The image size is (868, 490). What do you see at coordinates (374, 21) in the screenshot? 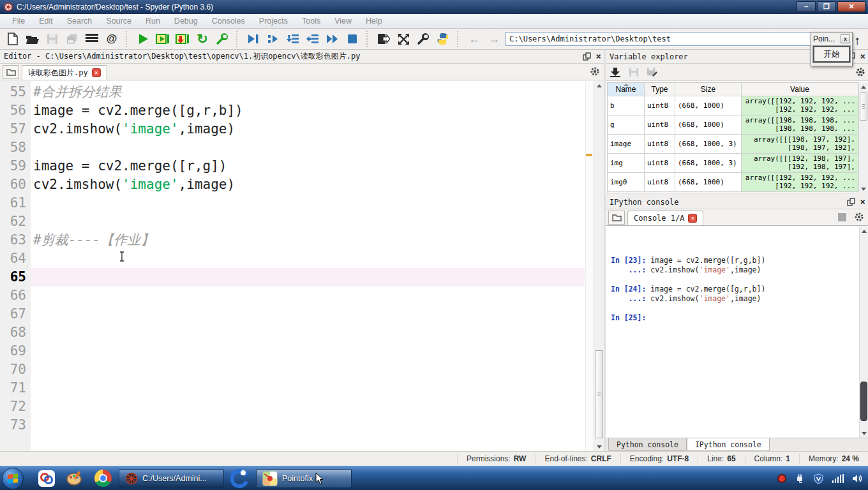
I see `menu-item-help: Help` at bounding box center [374, 21].